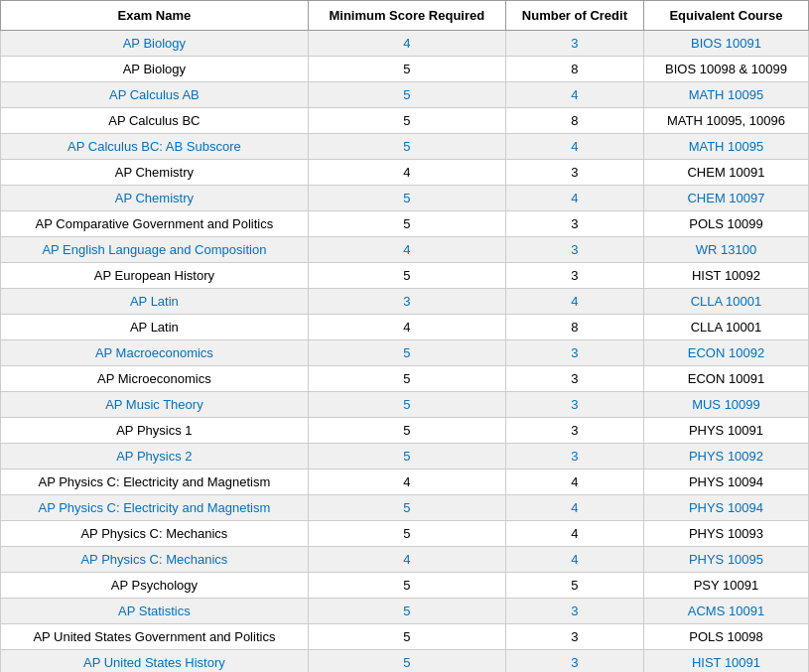  Describe the element at coordinates (405, 199) in the screenshot. I see `table-row: AP Chemistry54CHEM 10097` at that location.